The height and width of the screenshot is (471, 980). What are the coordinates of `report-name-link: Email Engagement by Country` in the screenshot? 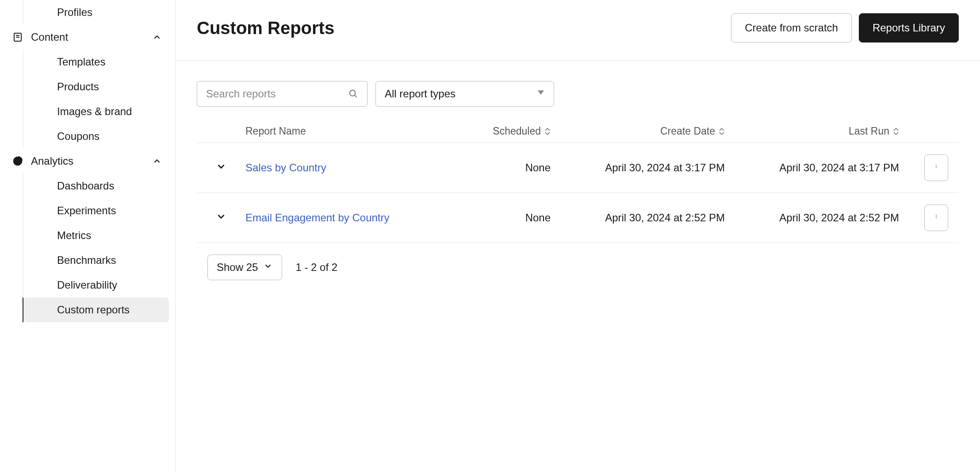 It's located at (318, 218).